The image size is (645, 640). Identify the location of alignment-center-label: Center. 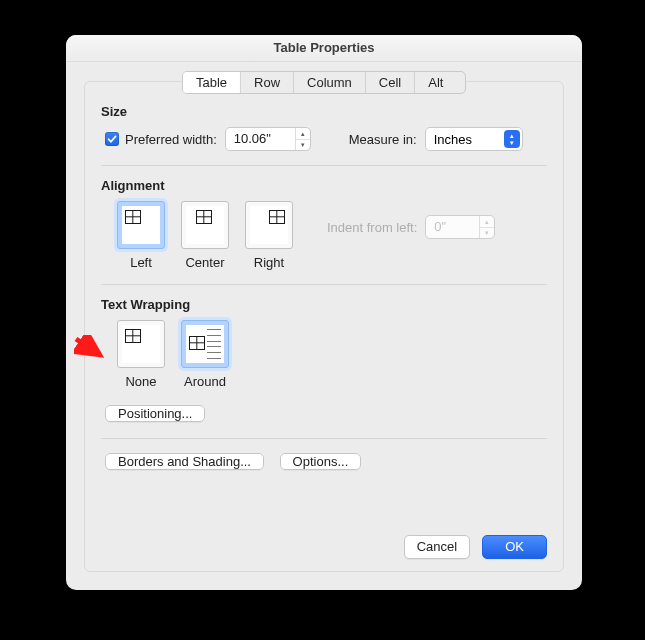
(204, 262).